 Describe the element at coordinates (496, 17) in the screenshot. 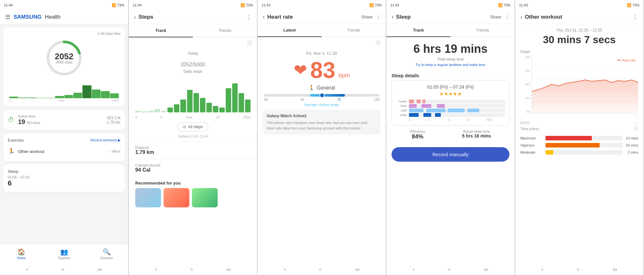

I see `sleep-share-button: Share` at that location.